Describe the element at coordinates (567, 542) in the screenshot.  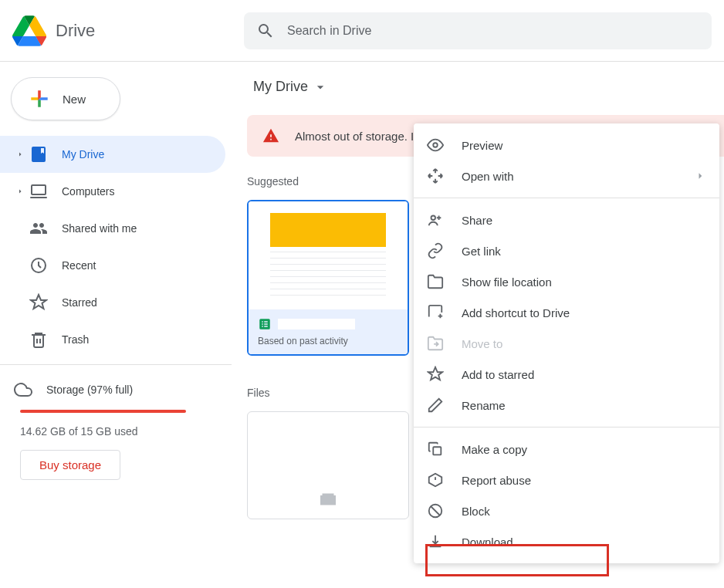
I see `menu-download: Download` at that location.